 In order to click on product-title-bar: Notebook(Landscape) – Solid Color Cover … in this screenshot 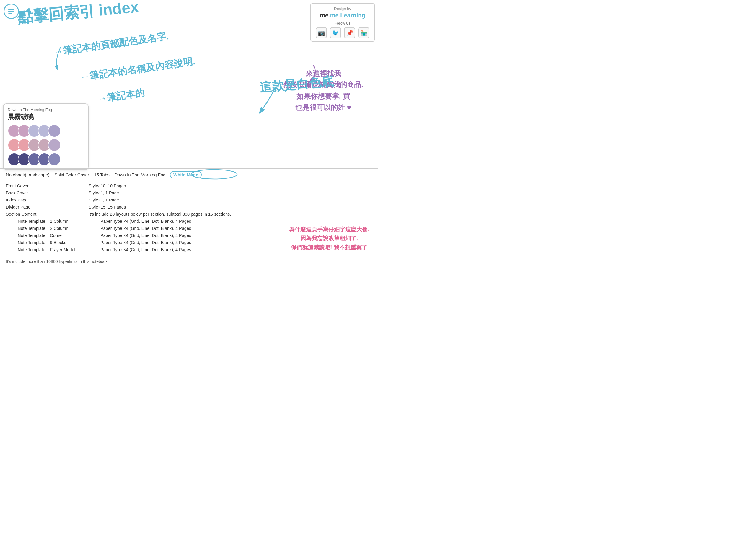, I will do `click(189, 175)`.